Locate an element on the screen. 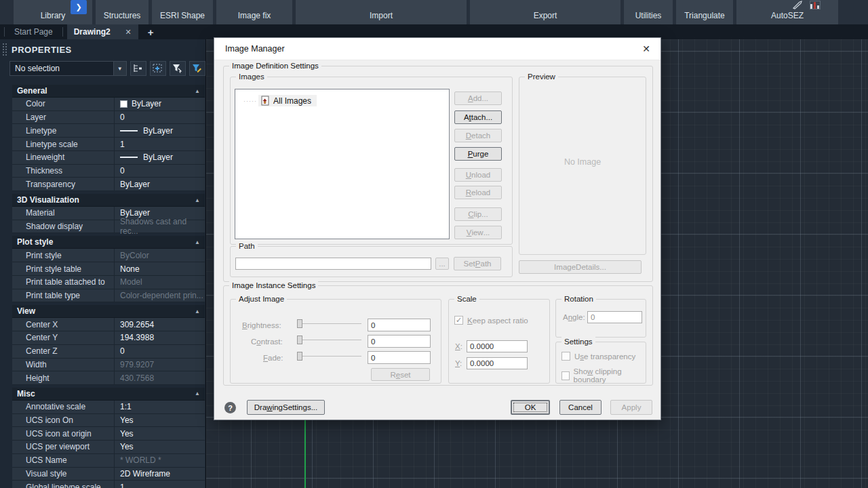 The image size is (868, 488). select-plus-icon is located at coordinates (157, 68).